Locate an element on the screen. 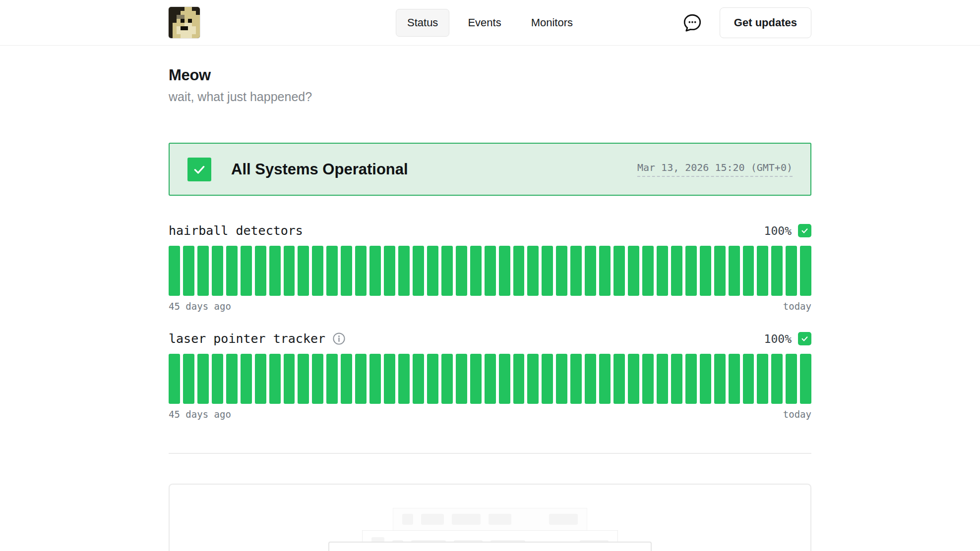  info-icon is located at coordinates (339, 339).